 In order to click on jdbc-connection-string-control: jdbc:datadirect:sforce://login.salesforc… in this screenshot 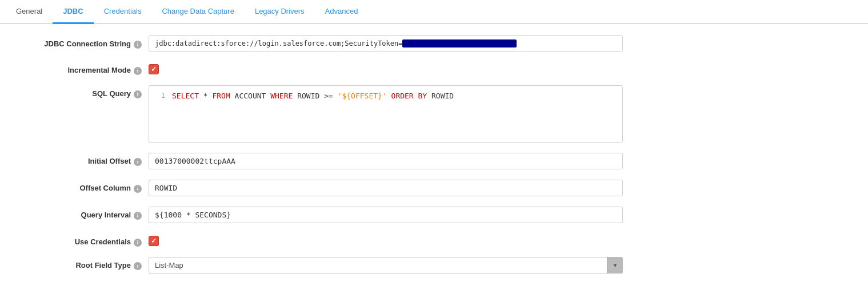, I will do `click(386, 43)`.